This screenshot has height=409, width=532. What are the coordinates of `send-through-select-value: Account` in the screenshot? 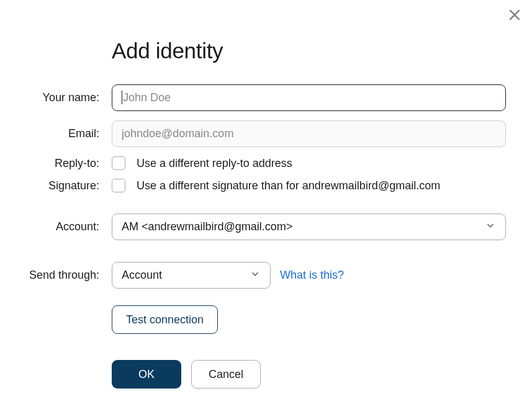 It's located at (142, 276).